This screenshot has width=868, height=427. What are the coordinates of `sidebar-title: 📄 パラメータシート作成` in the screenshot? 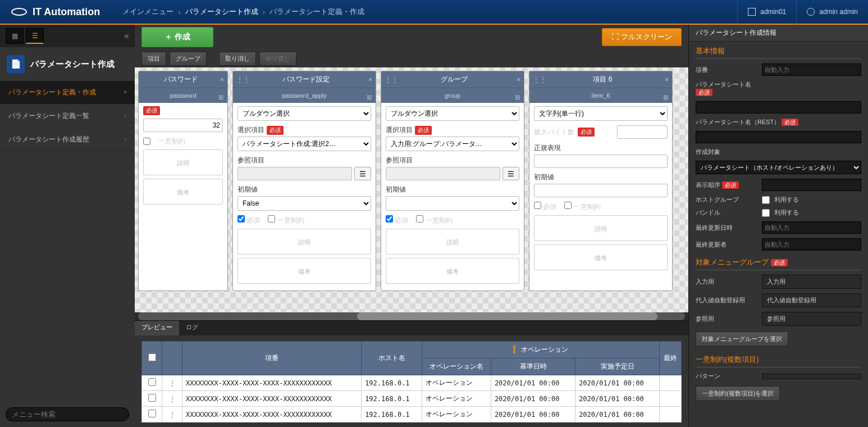 It's located at (67, 64).